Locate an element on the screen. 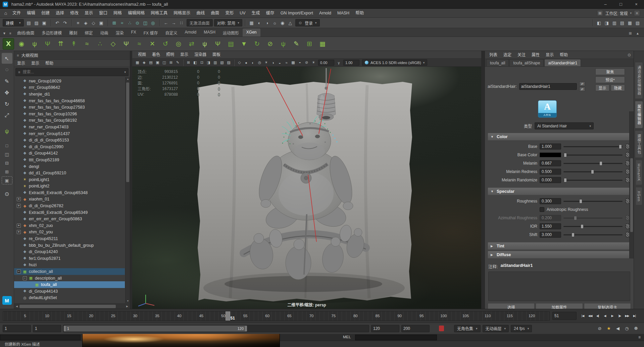 This screenshot has width=644, height=347. grid-icon: ⊞ is located at coordinates (189, 62).